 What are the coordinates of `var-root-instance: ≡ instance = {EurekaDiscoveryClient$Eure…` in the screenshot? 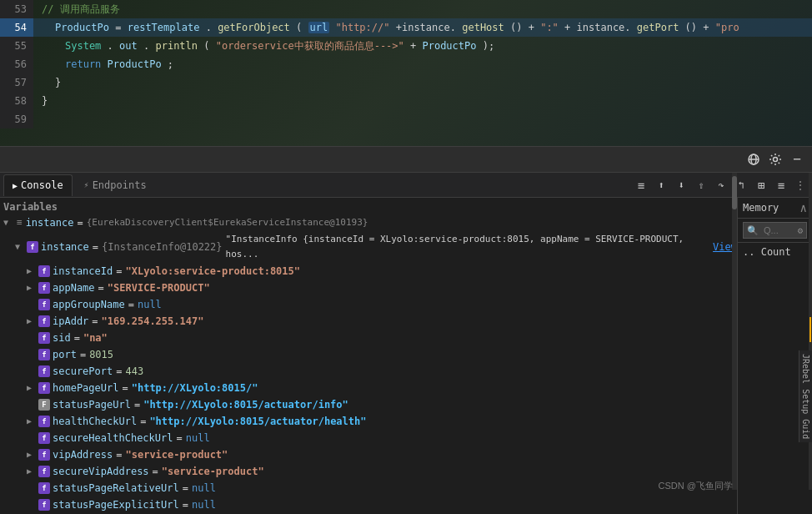 It's located at (368, 223).